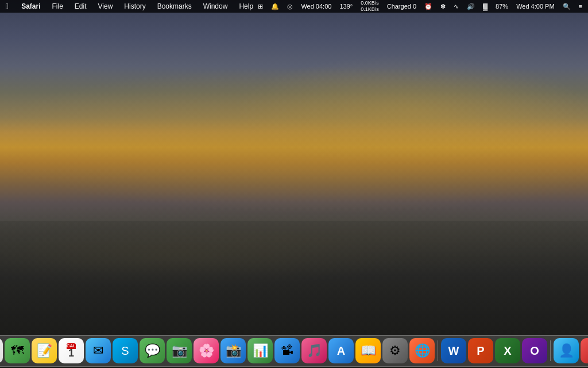  What do you see at coordinates (71, 351) in the screenshot?
I see `dock-app-calendar: CAL 1` at bounding box center [71, 351].